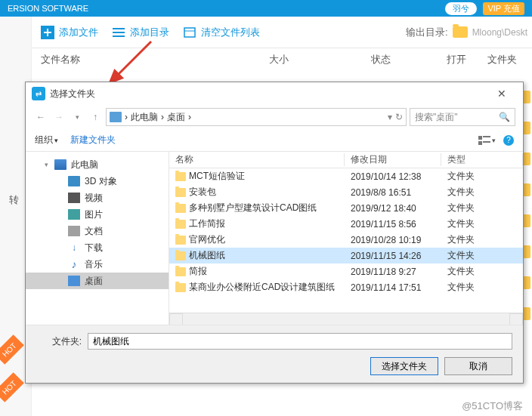  What do you see at coordinates (12, 387) in the screenshot?
I see `hot-badge: HOT` at bounding box center [12, 387].